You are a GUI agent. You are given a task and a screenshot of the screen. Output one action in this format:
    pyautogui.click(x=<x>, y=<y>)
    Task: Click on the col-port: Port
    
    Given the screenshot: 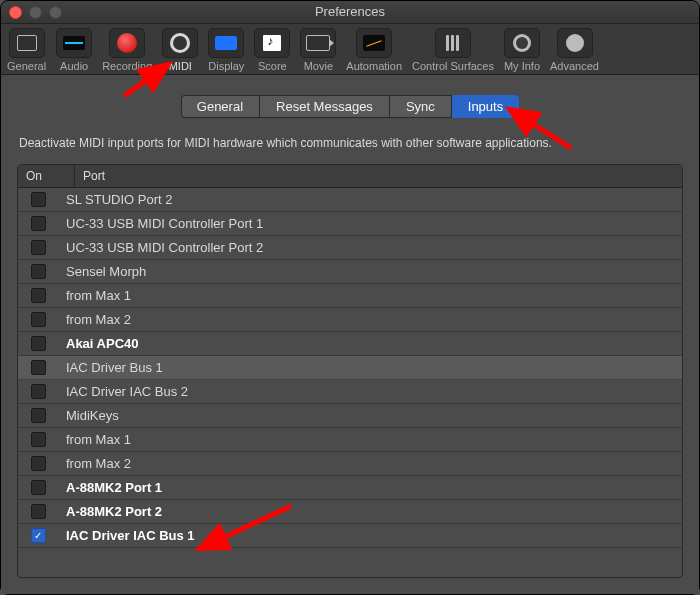 What is the action you would take?
    pyautogui.click(x=378, y=176)
    